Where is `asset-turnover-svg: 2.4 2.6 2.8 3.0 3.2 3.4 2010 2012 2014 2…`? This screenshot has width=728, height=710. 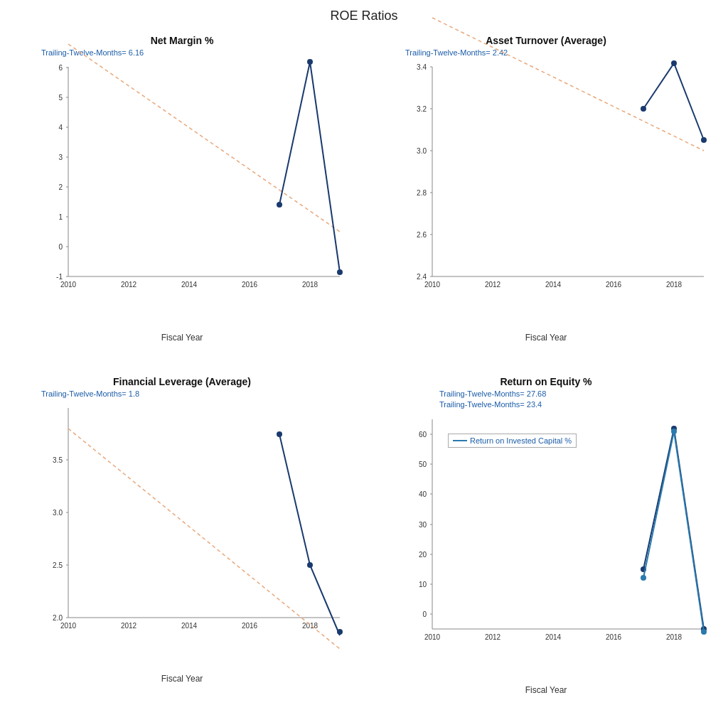
asset-turnover-svg: 2.4 2.6 2.8 3.0 3.2 3.4 2010 2012 2014 2… is located at coordinates (558, 184).